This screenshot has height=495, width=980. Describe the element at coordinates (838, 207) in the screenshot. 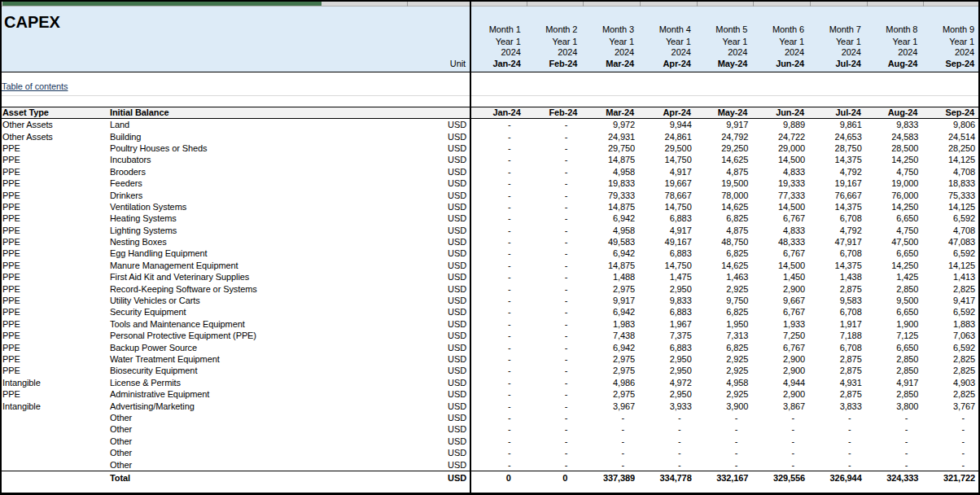

I see `cell-value: 14,375` at that location.